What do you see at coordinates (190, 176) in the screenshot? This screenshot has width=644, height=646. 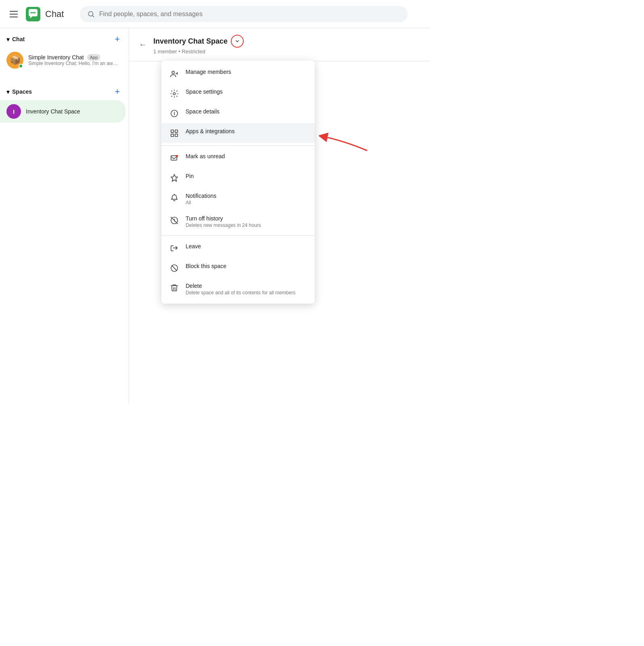 I see `menu-text: Pin` at bounding box center [190, 176].